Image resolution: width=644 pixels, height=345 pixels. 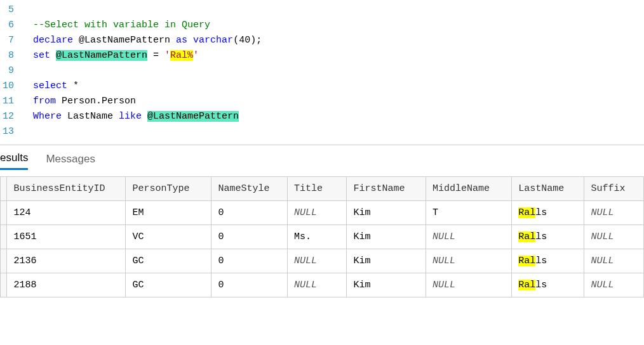 I want to click on column-header: Suffix, so click(x=614, y=189).